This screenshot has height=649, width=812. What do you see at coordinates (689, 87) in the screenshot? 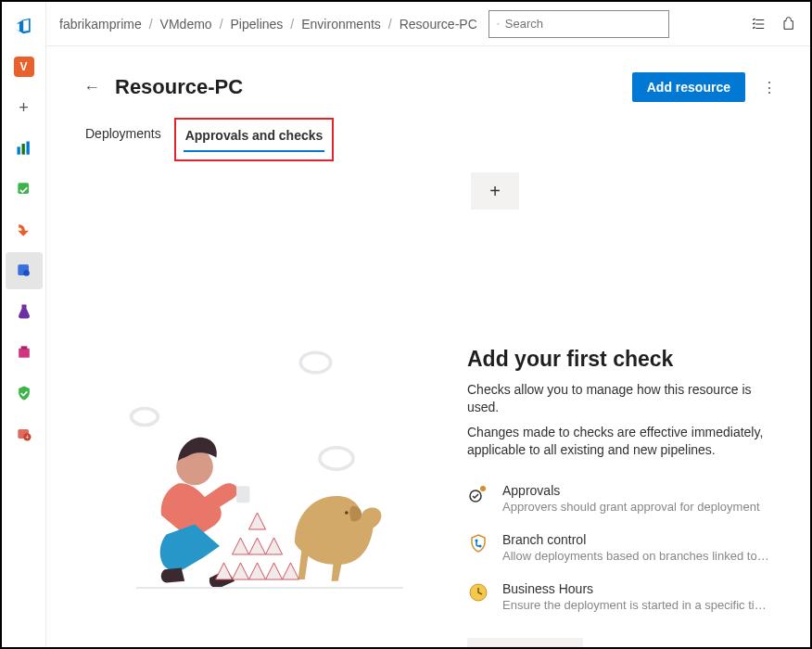
I see `add-resource-button: Add resource` at bounding box center [689, 87].